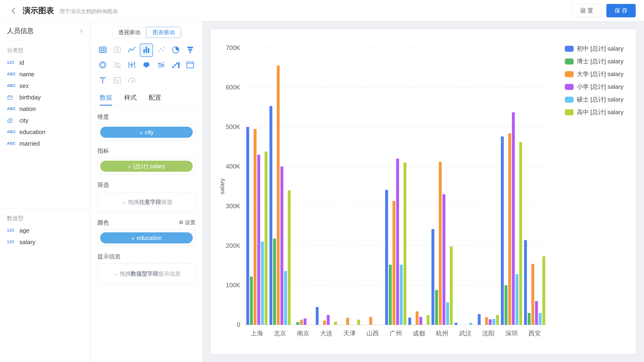  I want to click on back-button, so click(14, 11).